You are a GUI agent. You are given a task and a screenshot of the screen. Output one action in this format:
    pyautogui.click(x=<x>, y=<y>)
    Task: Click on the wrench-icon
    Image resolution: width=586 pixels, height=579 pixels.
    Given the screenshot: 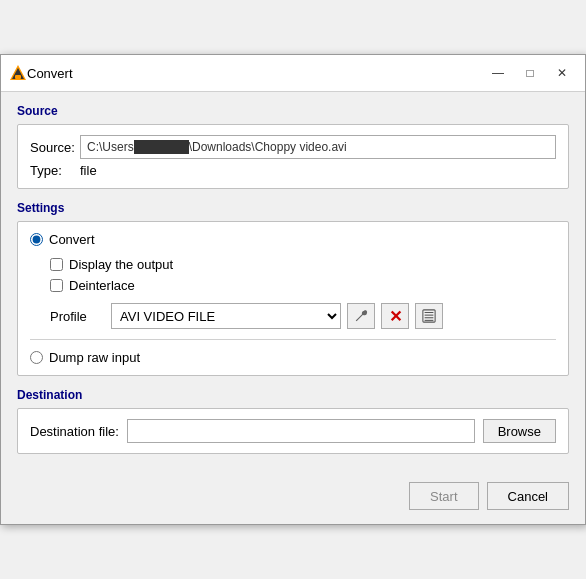 What is the action you would take?
    pyautogui.click(x=361, y=316)
    